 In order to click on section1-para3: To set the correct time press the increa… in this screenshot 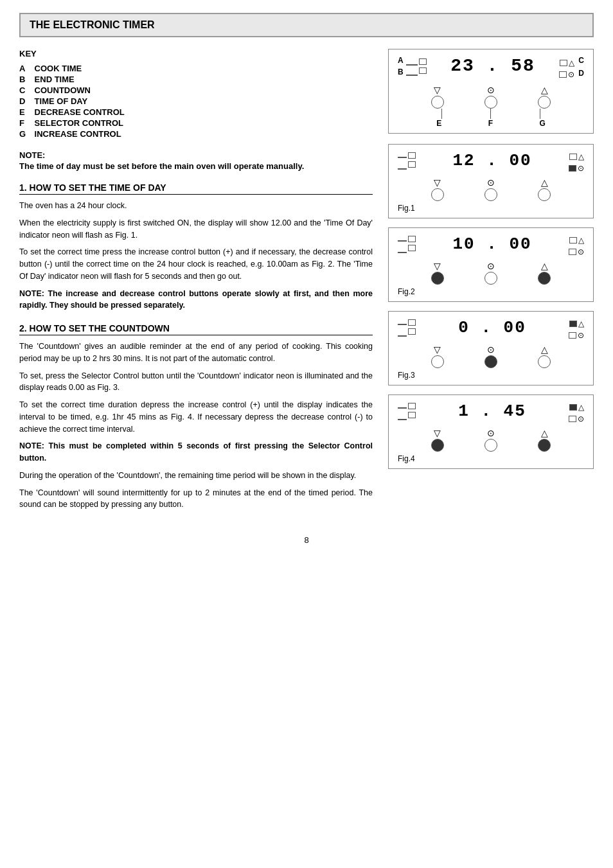, I will do `click(196, 264)`.